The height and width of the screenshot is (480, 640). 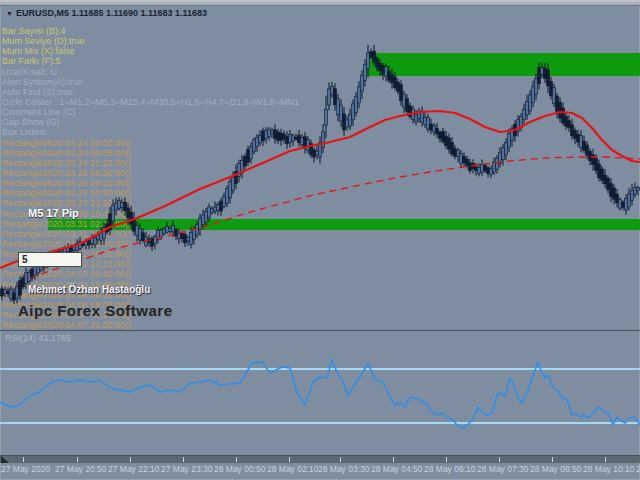 I want to click on scroll-position-marker-icon, so click(x=5, y=460).